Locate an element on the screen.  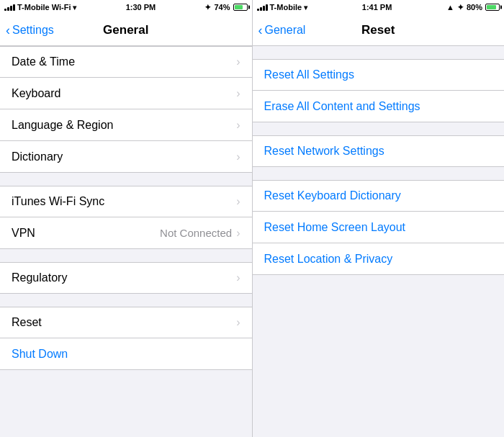
item-label-shutdown: Shut Down is located at coordinates (126, 354).